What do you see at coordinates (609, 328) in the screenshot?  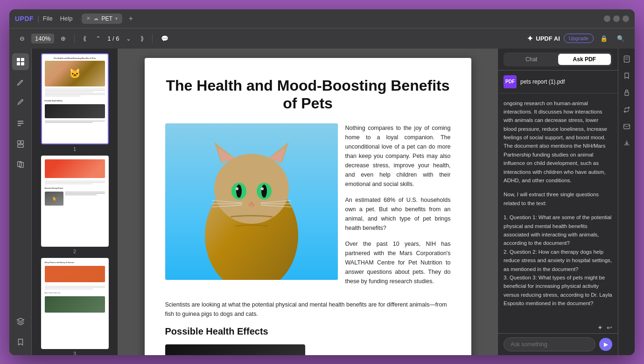 I see `ai-action-icon-2: ↩` at bounding box center [609, 328].